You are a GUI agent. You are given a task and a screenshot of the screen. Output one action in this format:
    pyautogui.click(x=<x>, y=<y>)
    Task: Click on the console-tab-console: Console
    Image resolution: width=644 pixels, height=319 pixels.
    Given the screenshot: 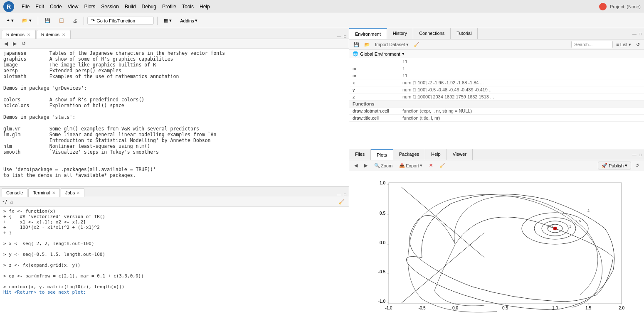 What is the action you would take?
    pyautogui.click(x=15, y=193)
    